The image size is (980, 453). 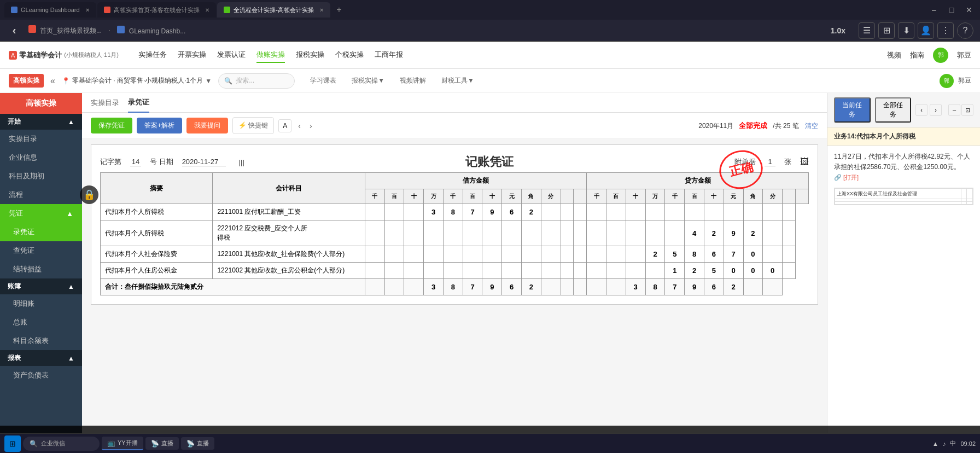 What do you see at coordinates (41, 158) in the screenshot?
I see `sidebar-item-enterprise-info: 企业信息` at bounding box center [41, 158].